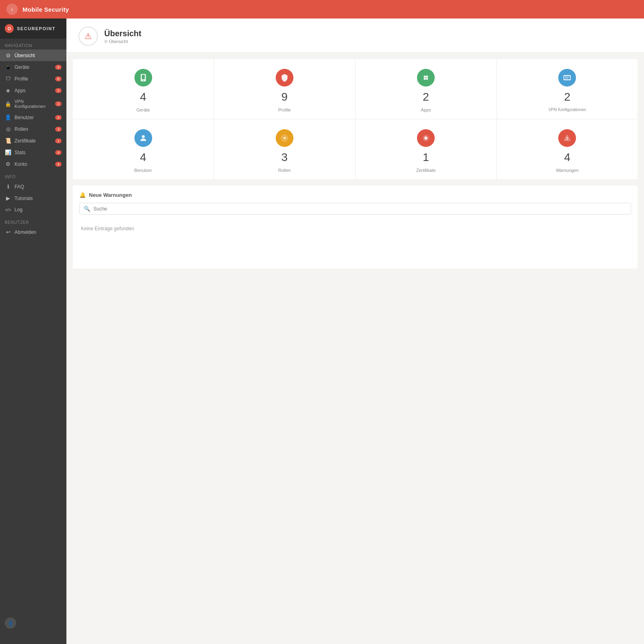 This screenshot has height=644, width=644. What do you see at coordinates (355, 229) in the screenshot?
I see `no-entries-text: Keine Einträge gefunden` at bounding box center [355, 229].